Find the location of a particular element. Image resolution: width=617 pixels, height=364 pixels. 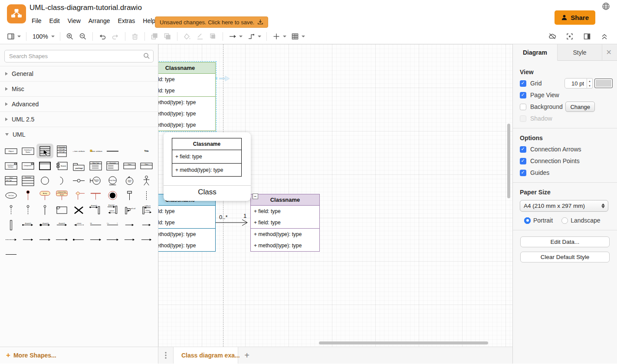

shape-uml-actor is located at coordinates (147, 180).